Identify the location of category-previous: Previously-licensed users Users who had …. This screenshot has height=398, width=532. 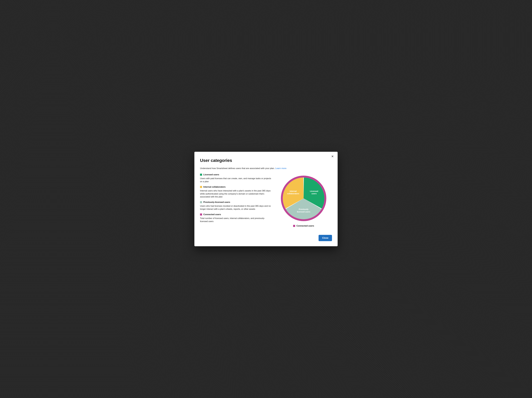
(236, 206).